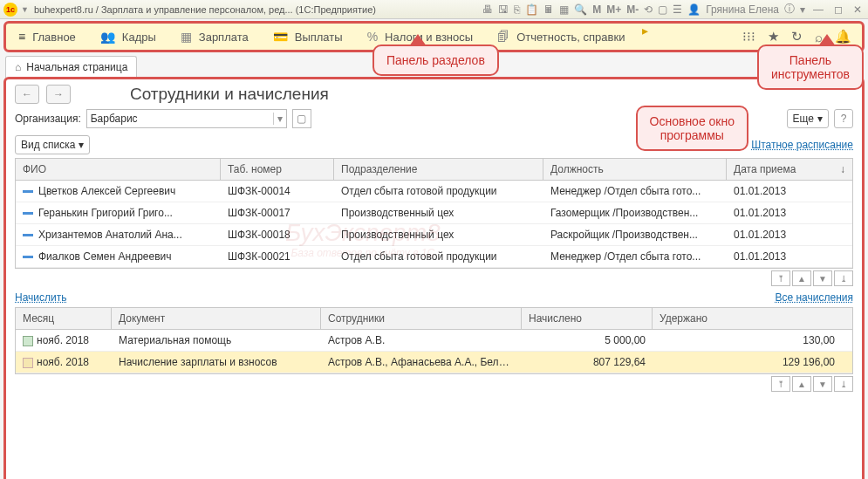 The height and width of the screenshot is (479, 868). What do you see at coordinates (673, 9) in the screenshot?
I see `titlebar-toolbar: 🖶 🖫 ⎘ 📋 🖩 ▦ 🔍 M M+ M- ⟲ ▢ ☰ 👤 Грянина Ел…` at bounding box center [673, 9].